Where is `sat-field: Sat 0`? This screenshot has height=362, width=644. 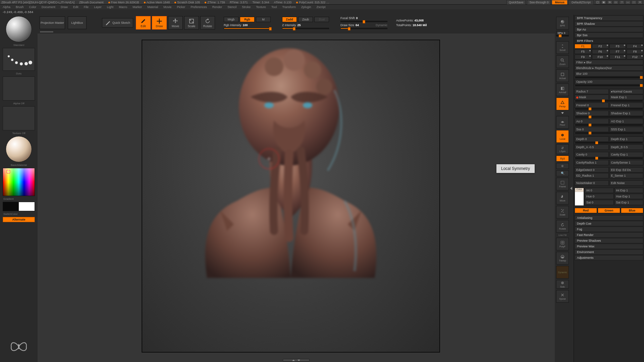
sat-field: Sat 0 is located at coordinates (599, 202).